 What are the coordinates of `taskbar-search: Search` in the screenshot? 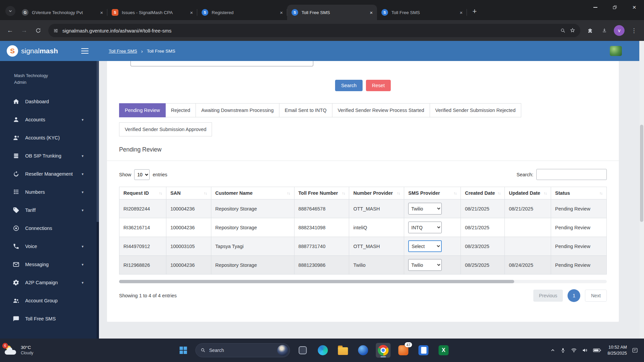 It's located at (243, 350).